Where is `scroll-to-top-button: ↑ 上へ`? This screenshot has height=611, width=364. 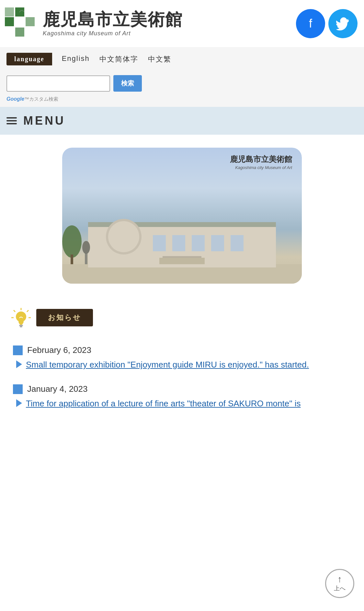
scroll-to-top-button: ↑ 上へ is located at coordinates (340, 583).